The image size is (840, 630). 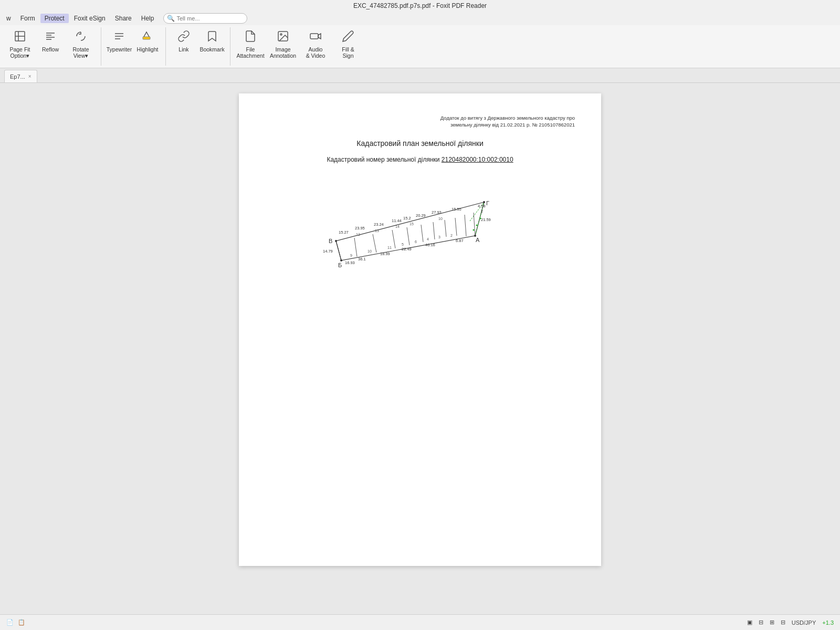 What do you see at coordinates (761, 623) in the screenshot?
I see `view-icon-2: ⊟` at bounding box center [761, 623].